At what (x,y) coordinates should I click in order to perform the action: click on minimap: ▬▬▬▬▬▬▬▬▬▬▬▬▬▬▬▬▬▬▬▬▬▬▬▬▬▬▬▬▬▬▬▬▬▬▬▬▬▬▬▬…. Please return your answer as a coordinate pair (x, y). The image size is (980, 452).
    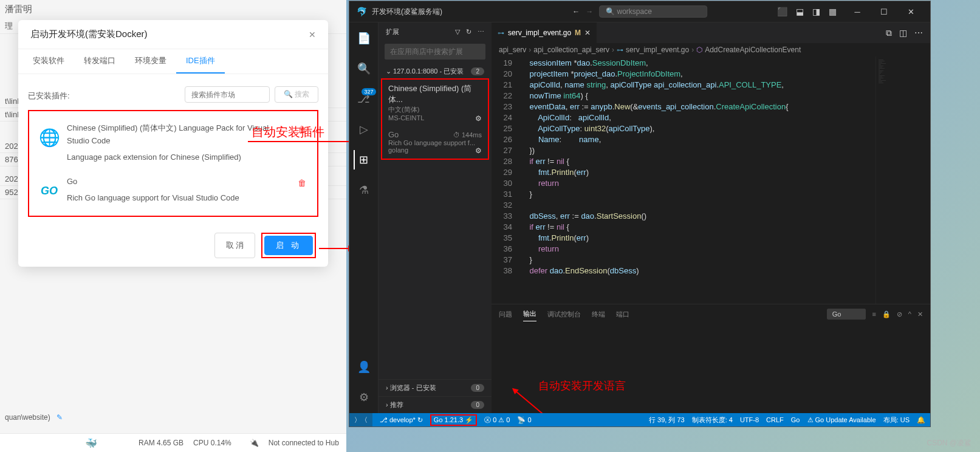
    Looking at the image, I should click on (903, 180).